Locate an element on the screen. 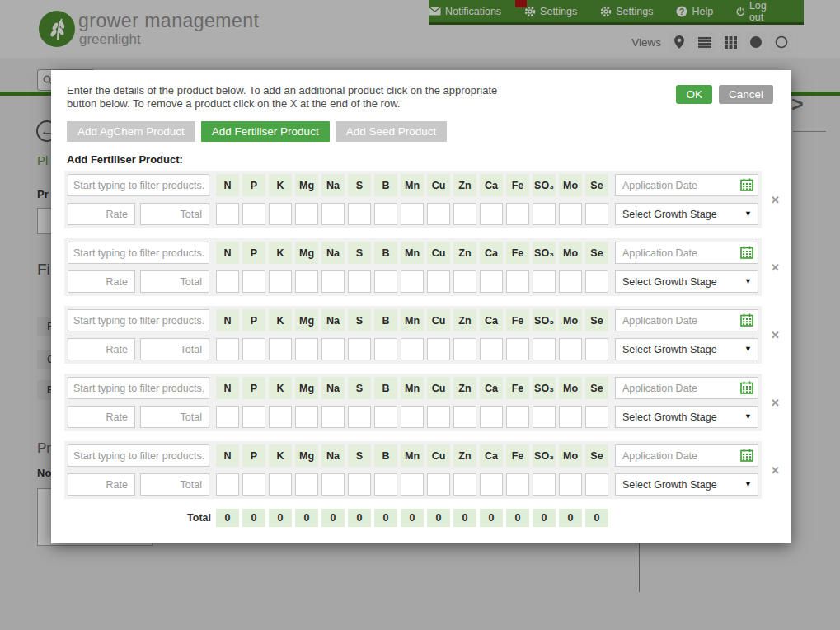 Image resolution: width=840 pixels, height=630 pixels. ok-button: OK is located at coordinates (694, 94).